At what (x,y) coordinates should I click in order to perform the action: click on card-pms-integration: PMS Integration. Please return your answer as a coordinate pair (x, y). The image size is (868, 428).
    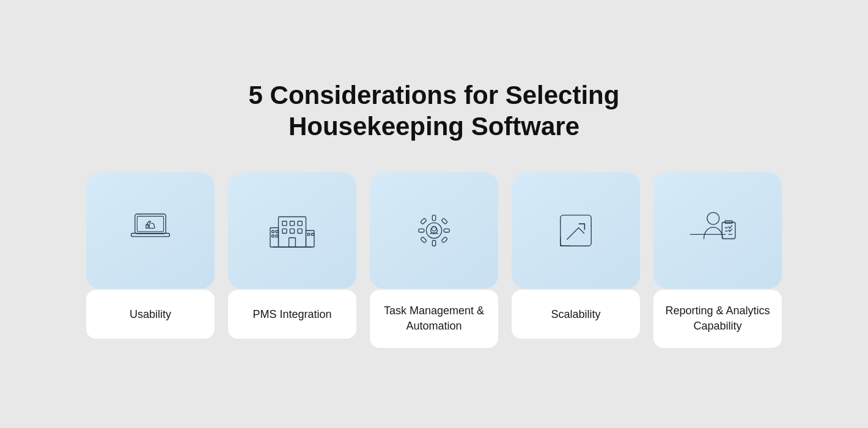
    Looking at the image, I should click on (292, 256).